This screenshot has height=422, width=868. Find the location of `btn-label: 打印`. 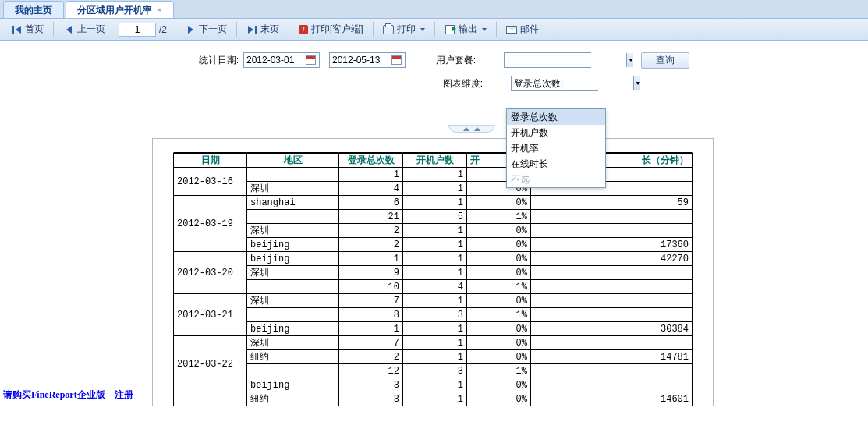

btn-label: 打印 is located at coordinates (406, 30).